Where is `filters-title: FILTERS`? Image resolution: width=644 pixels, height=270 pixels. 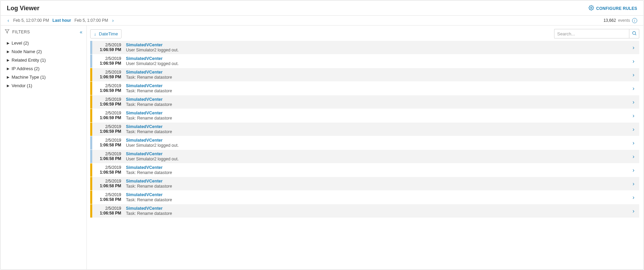
filters-title: FILTERS is located at coordinates (21, 32).